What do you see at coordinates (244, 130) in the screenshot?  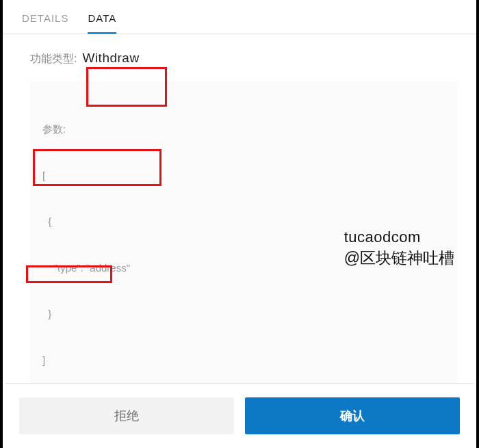 I see `params-label: 参数:` at bounding box center [244, 130].